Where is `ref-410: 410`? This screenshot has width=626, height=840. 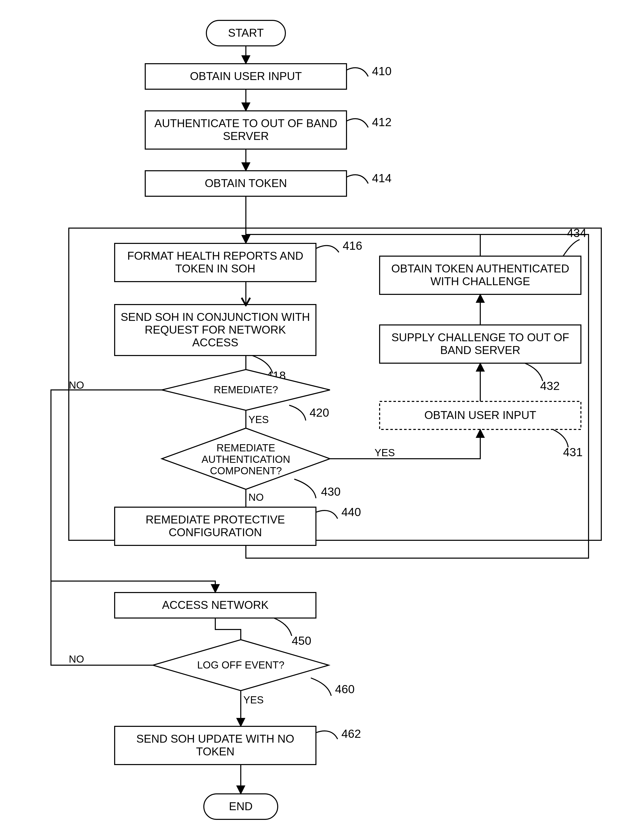 ref-410: 410 is located at coordinates (382, 71).